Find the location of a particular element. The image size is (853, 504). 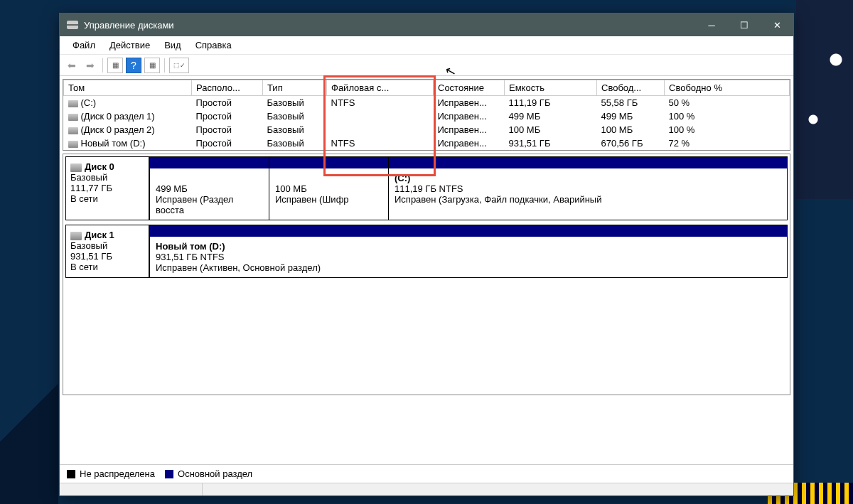

column-header: Располо... is located at coordinates (227, 88).